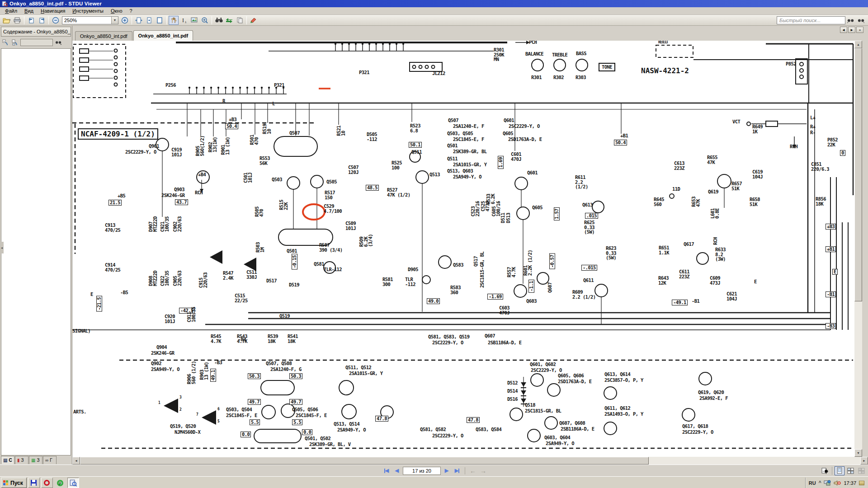 Image resolution: width=868 pixels, height=488 pixels. What do you see at coordinates (53, 11) in the screenshot?
I see `menu-навигация: Навигация` at bounding box center [53, 11].